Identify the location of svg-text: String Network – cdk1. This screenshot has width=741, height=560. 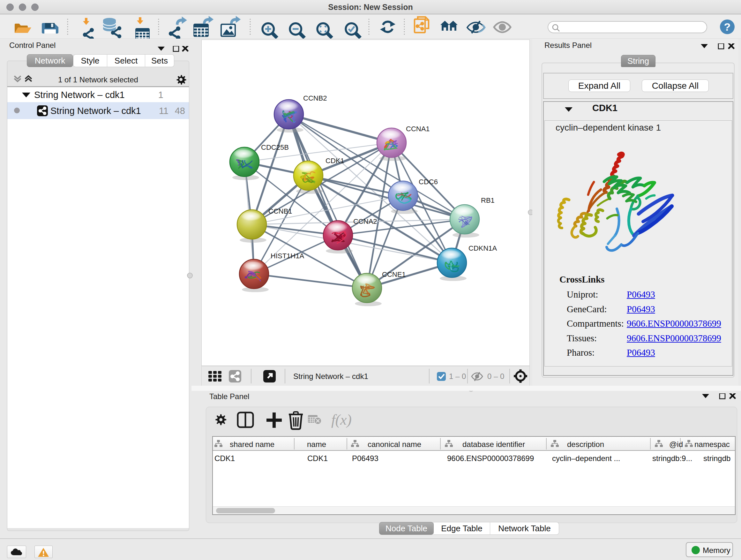
(331, 376).